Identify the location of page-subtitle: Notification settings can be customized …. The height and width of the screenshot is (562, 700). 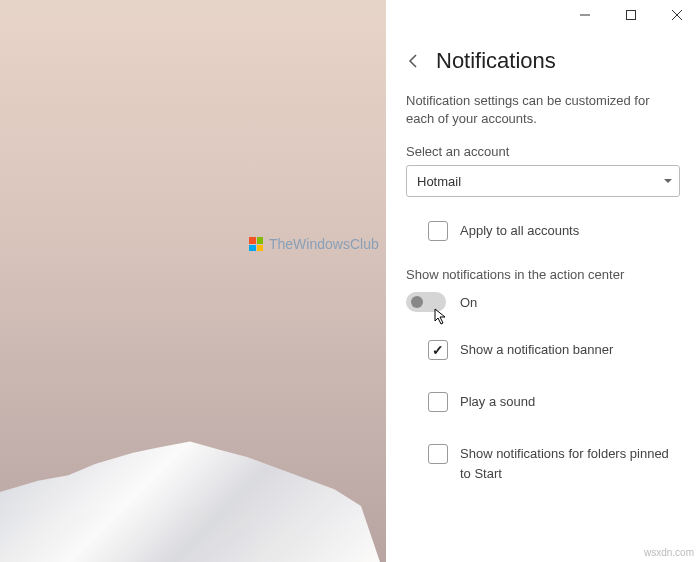
(543, 110).